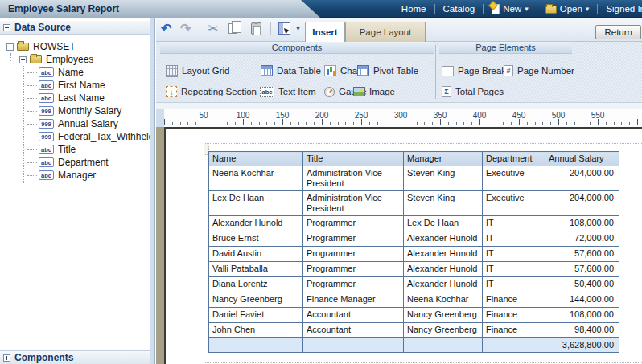  Describe the element at coordinates (539, 71) in the screenshot. I see `page-number-button: # Page Number` at that location.